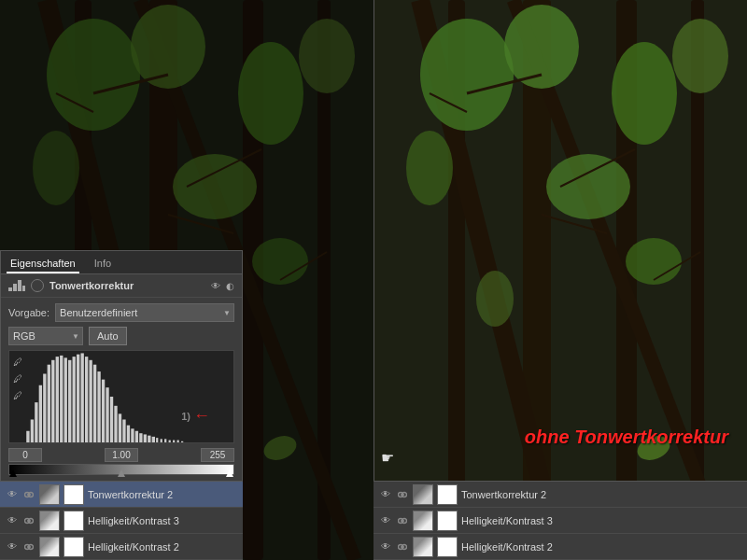 This screenshot has height=560, width=747. Describe the element at coordinates (560, 495) in the screenshot. I see `right-layer-row-1: 👁 Tonwertkorrektur 2` at that location.